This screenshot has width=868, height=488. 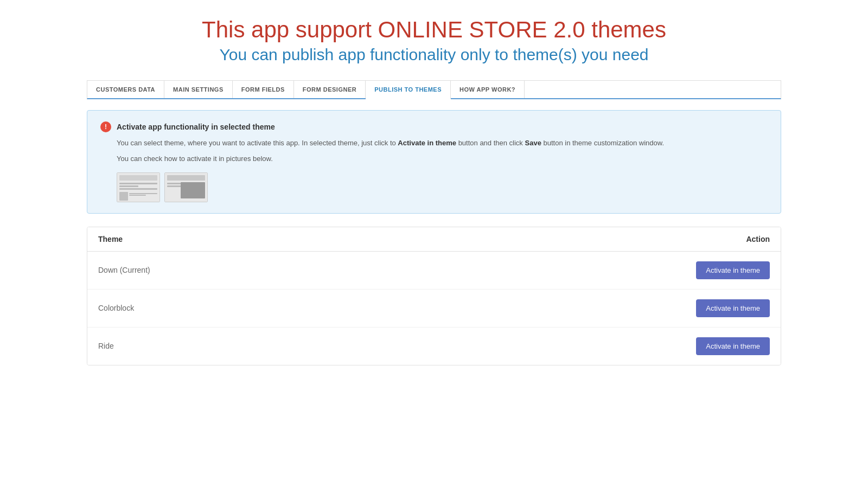 What do you see at coordinates (126, 89) in the screenshot?
I see `tab-customers-data: CUSTOMERS DATA` at bounding box center [126, 89].